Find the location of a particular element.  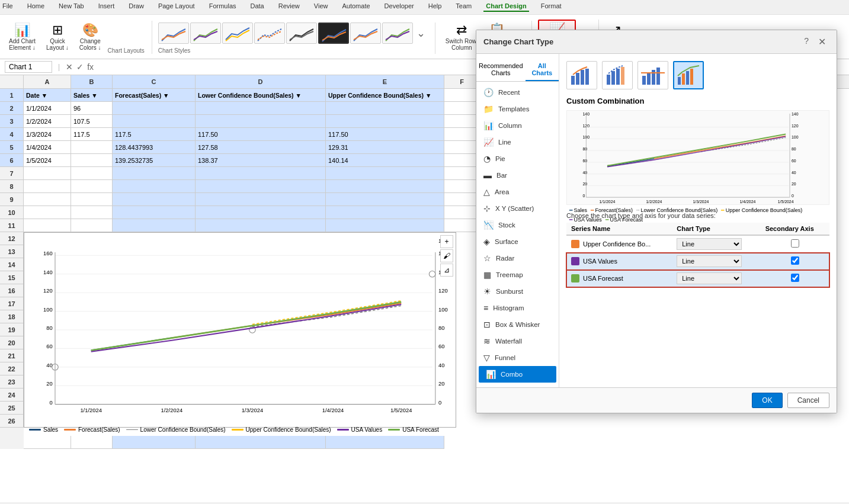

tab-all-charts: All Charts is located at coordinates (542, 70).